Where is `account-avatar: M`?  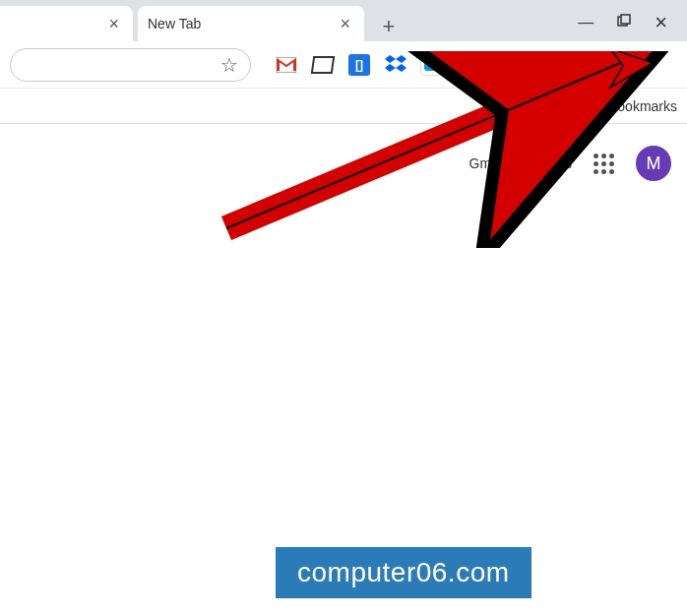
account-avatar: M is located at coordinates (654, 163).